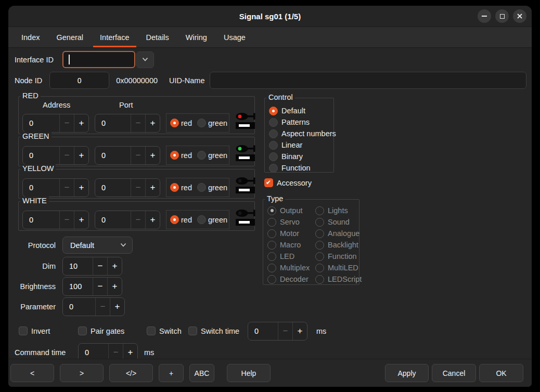 Image resolution: width=540 pixels, height=392 pixels. Describe the element at coordinates (99, 59) in the screenshot. I see `interface-id-input` at that location.